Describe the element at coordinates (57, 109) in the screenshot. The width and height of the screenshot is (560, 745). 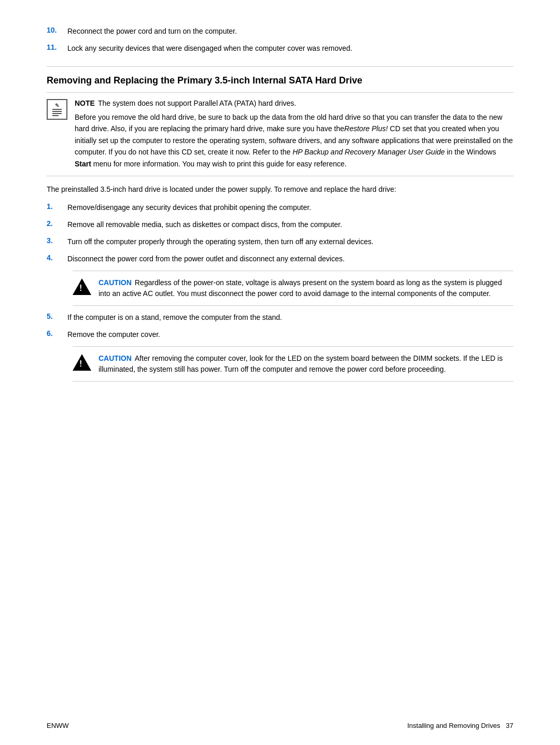
I see `note-icon: ✎` at that location.